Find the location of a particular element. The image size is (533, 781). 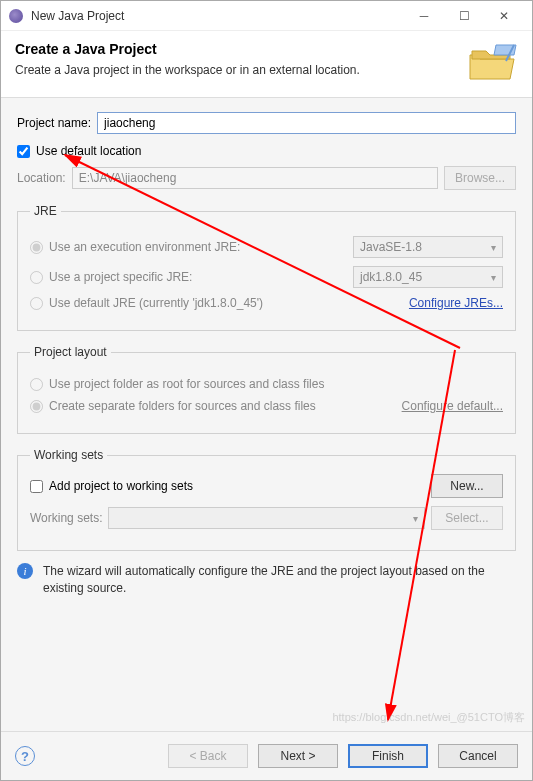

titlebar: New Java Project ─ ☐ ✕ is located at coordinates (266, 16).